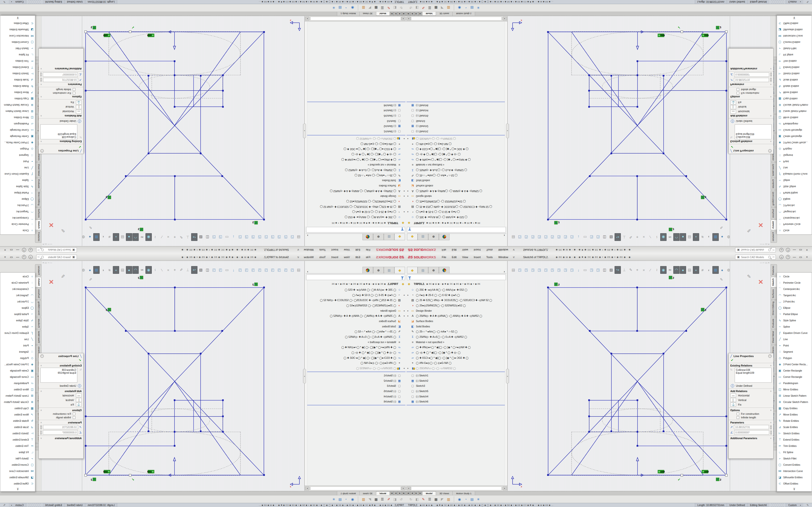 This screenshot has width=812, height=507. Describe the element at coordinates (751, 391) in the screenshot. I see `add-relations-header: Add Relations ∧` at that location.